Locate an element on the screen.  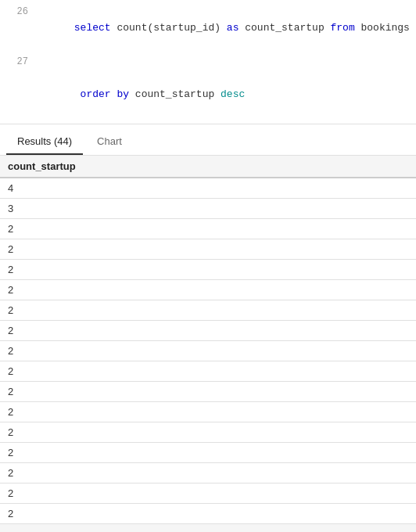
tabs-bar: Results (44) Chart is located at coordinates (208, 140).